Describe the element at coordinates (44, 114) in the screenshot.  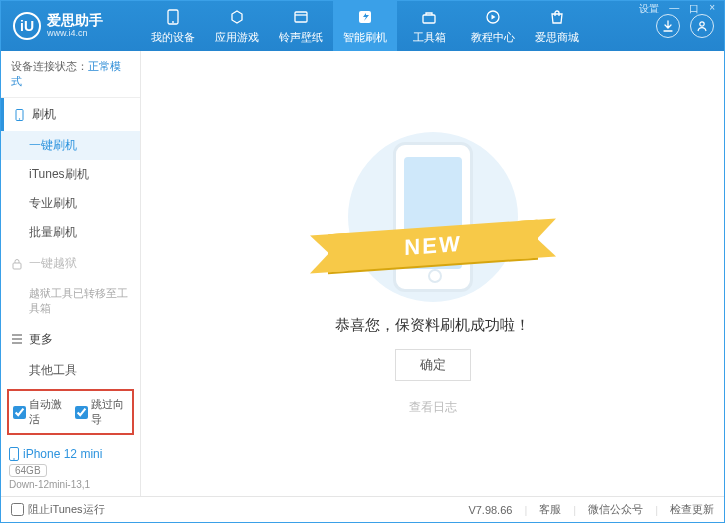
I see `group-title: 刷机` at that location.